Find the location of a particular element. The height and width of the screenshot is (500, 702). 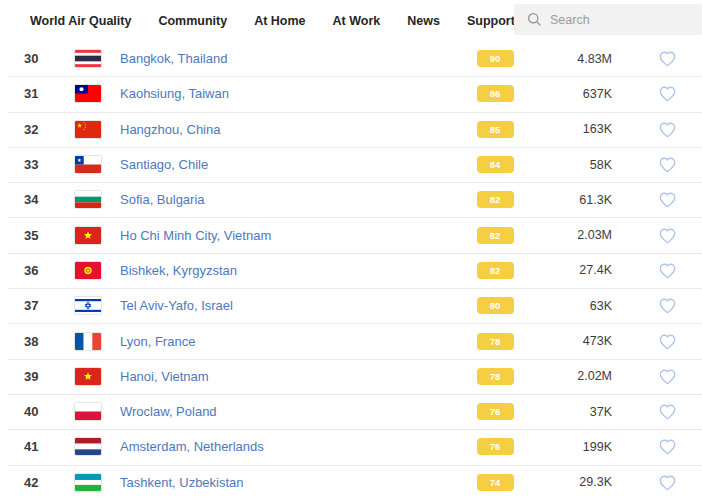

followers-count: 61.3K is located at coordinates (578, 200).